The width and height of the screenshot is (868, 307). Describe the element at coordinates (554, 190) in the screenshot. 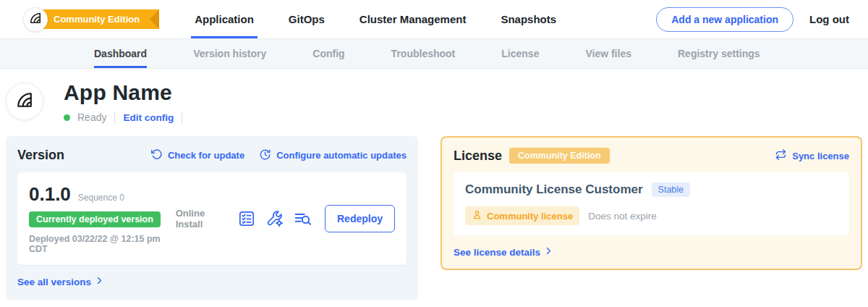

I see `customer-name: Community License Customer` at that location.